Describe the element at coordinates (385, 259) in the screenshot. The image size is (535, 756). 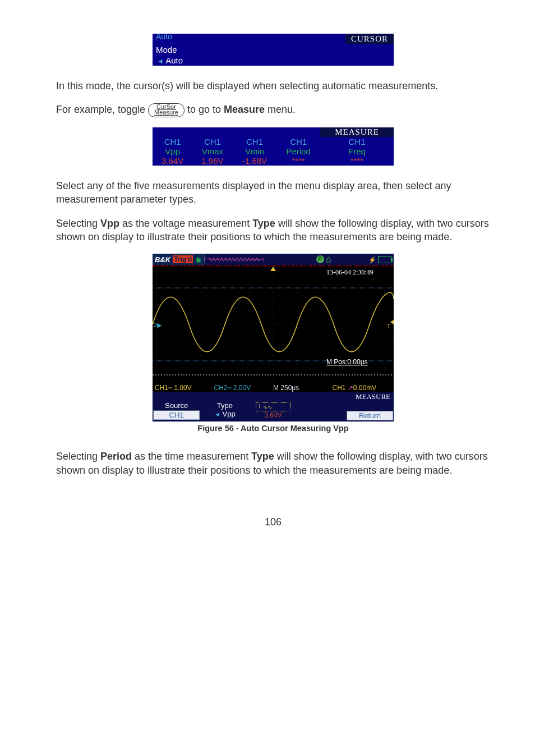
I see `battery-icon: ⚡` at that location.